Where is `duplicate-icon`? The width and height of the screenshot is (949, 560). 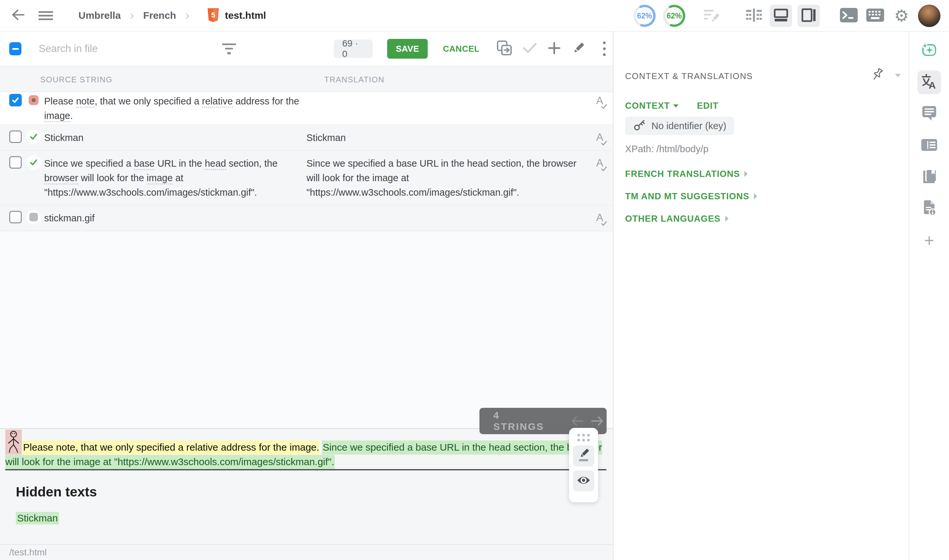
duplicate-icon is located at coordinates (504, 49).